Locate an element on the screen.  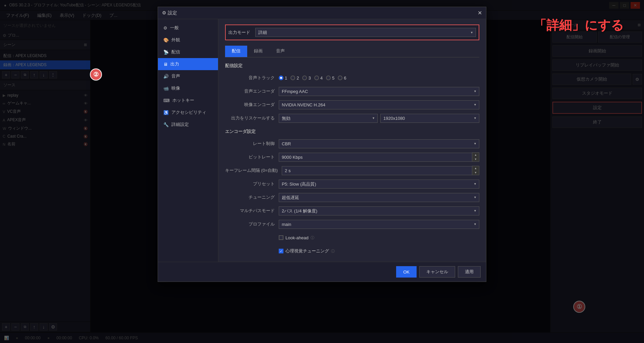
stream-icon: 📡 is located at coordinates (166, 52).